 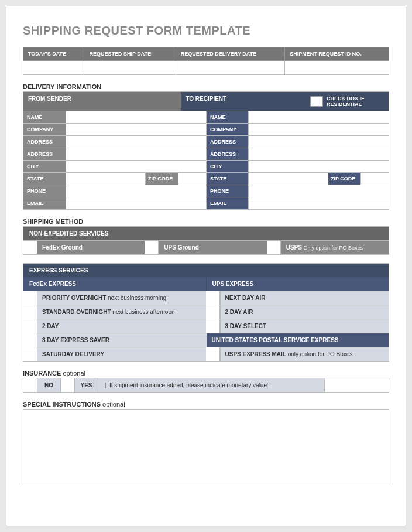 I want to click on recipient-company-label: COMPANY, so click(x=227, y=129).